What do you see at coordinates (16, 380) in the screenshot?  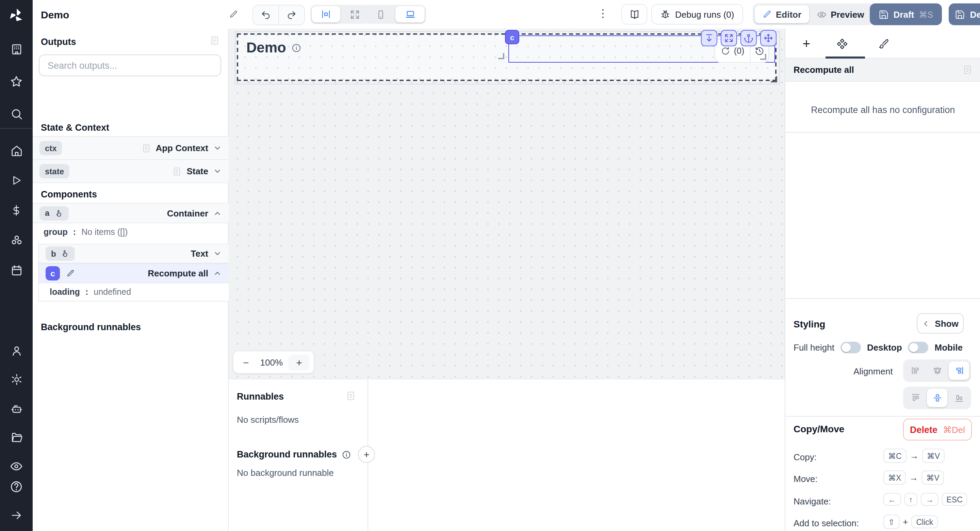 I see `settings-gear-icon` at bounding box center [16, 380].